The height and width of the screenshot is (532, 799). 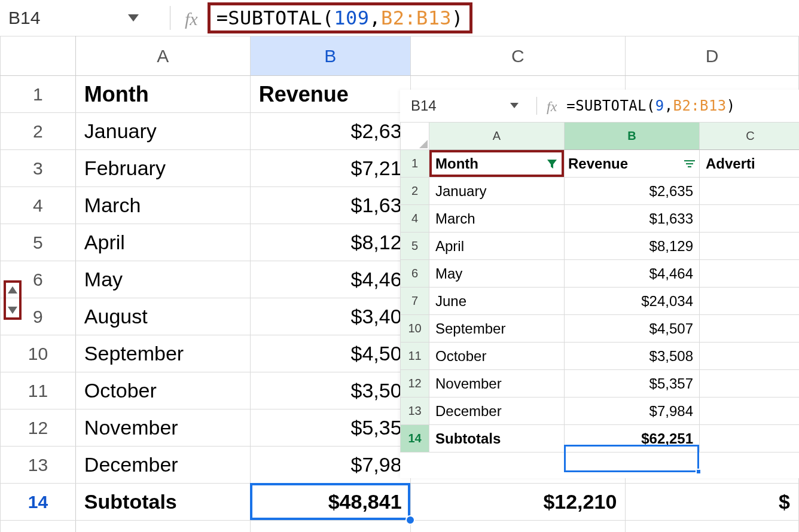 I want to click on cell-c1: Adverti, so click(x=750, y=164).